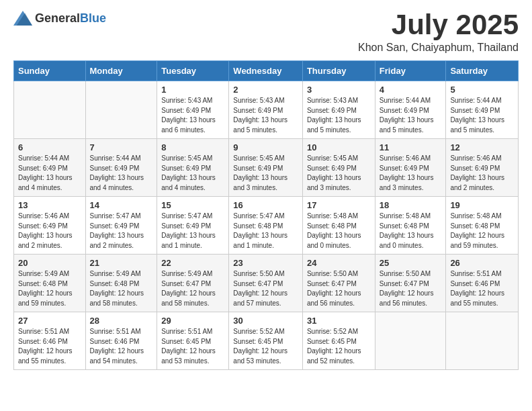 This screenshot has height=411, width=532. I want to click on calendar-cell: 10Sunrise: 5:45 AM Sunset: 6:49 PM Dayli…, so click(339, 168).